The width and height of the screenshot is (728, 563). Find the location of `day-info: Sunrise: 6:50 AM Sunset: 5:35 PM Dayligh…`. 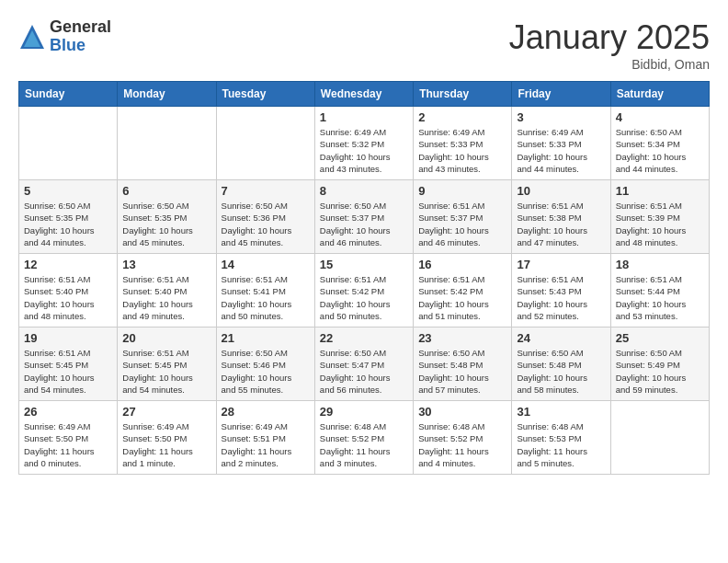

day-info: Sunrise: 6:50 AM Sunset: 5:35 PM Dayligh… is located at coordinates (68, 224).